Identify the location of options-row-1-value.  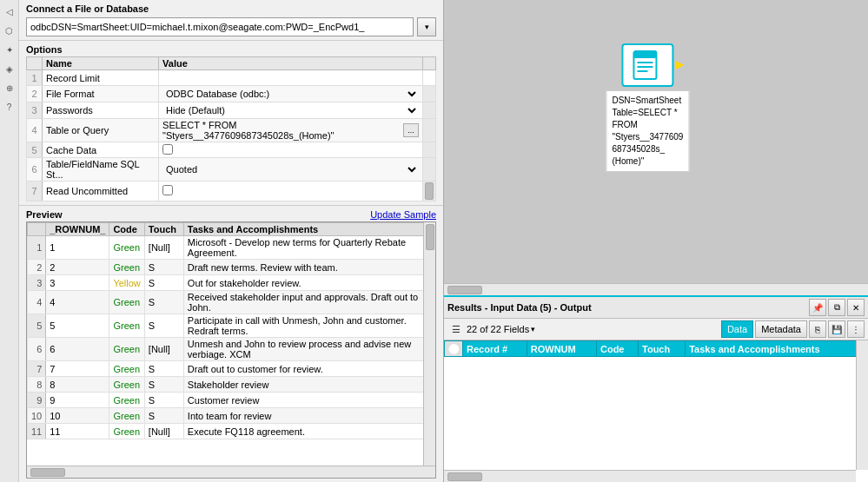
(291, 78).